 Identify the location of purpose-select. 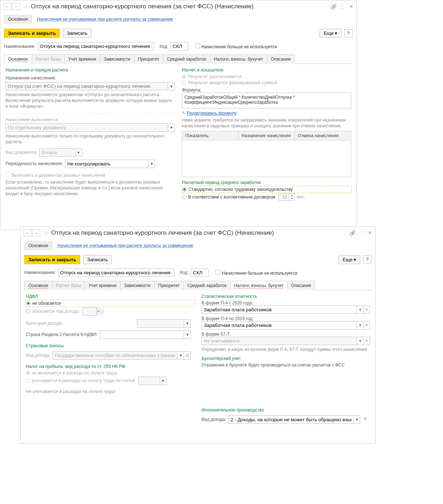
(87, 86).